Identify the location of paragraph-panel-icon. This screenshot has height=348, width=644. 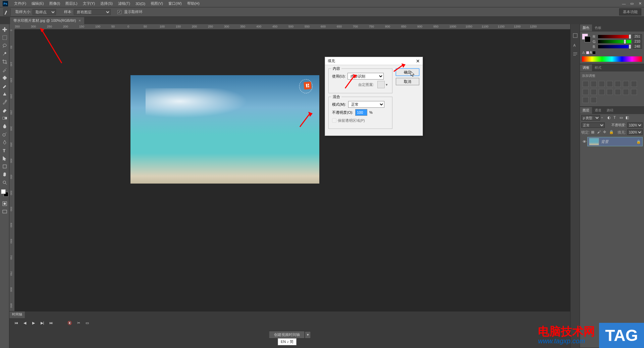
(575, 54).